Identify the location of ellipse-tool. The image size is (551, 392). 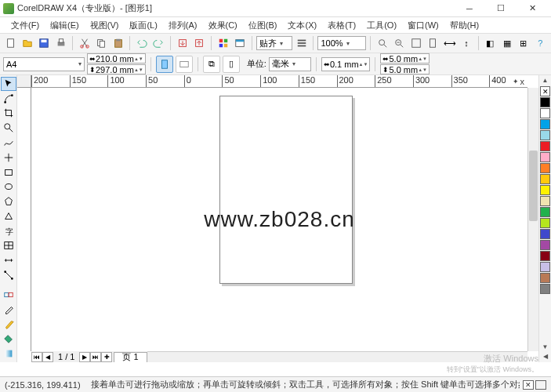
(9, 187).